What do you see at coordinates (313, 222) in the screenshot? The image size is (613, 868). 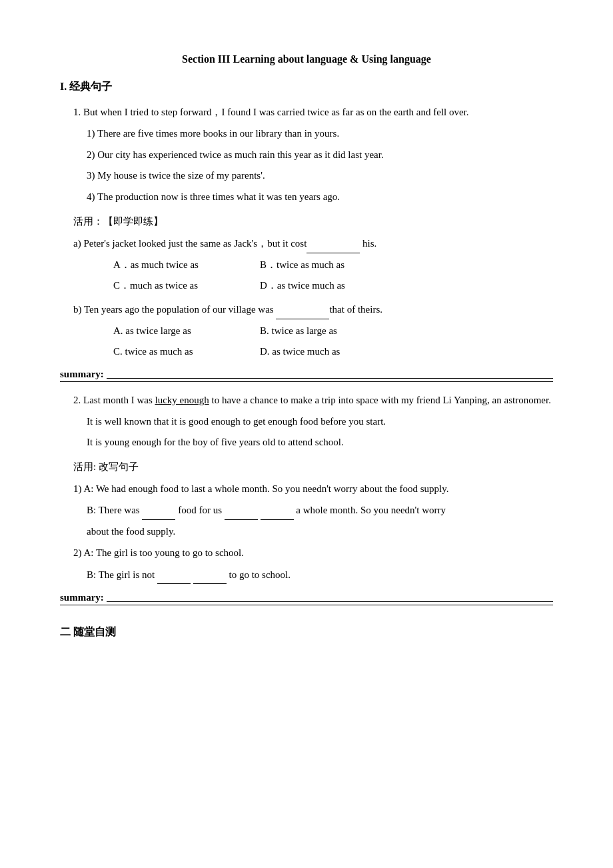 I see `activity1-label: 活用：【即学即练】` at bounding box center [313, 222].